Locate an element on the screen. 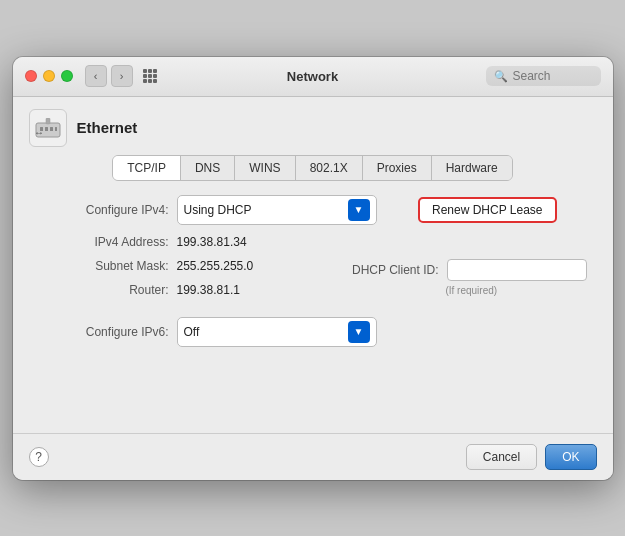  subnet-mask-row: Subnet Mask: 255.255.255.0 is located at coordinates (188, 266).